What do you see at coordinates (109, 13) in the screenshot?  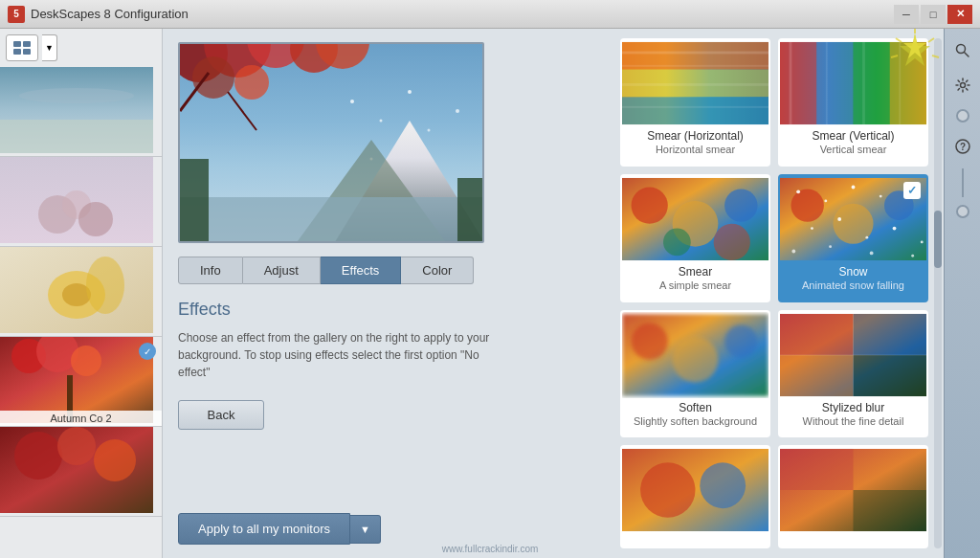 I see `window-title: DeskScapes 8 Configuration` at bounding box center [109, 13].